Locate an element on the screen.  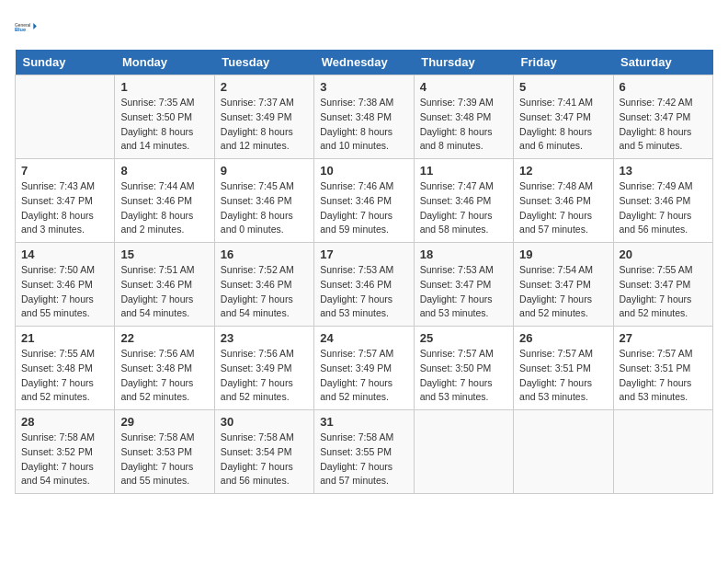
day-number: 12 is located at coordinates (563, 171).